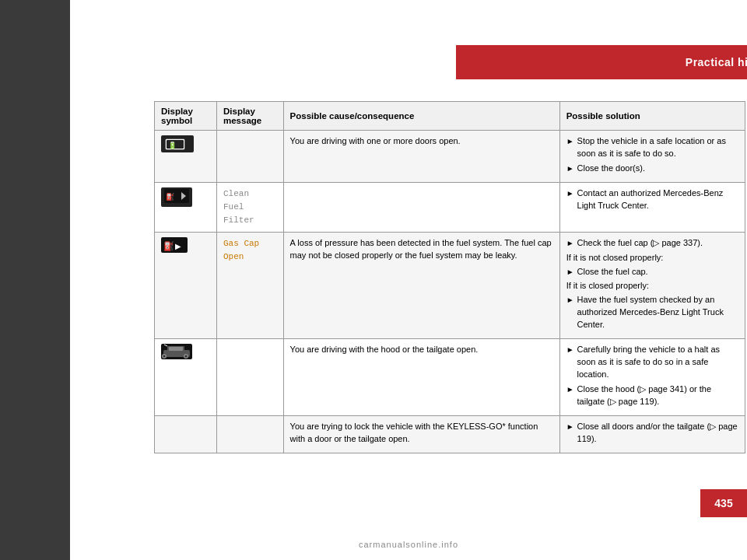 This screenshot has width=747, height=560. I want to click on symbol-cell: ⛽, so click(186, 207).